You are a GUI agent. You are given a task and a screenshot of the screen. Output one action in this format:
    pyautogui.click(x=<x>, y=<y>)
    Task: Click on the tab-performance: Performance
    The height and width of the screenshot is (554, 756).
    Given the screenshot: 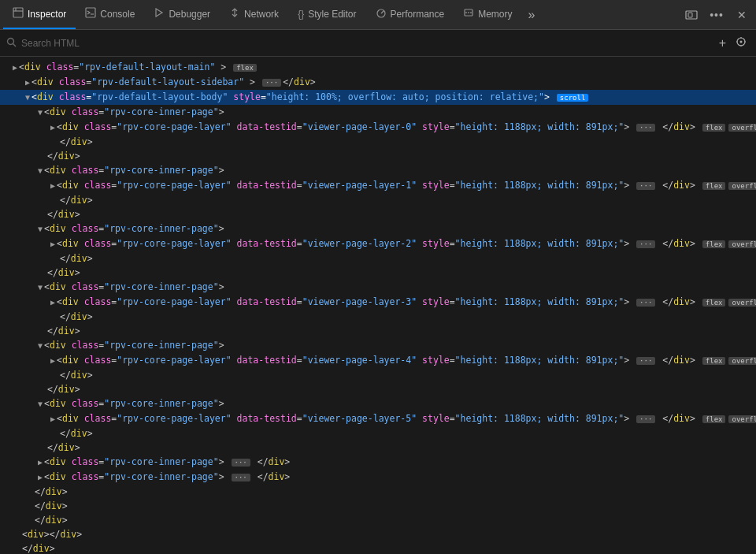 What is the action you would take?
    pyautogui.click(x=410, y=14)
    